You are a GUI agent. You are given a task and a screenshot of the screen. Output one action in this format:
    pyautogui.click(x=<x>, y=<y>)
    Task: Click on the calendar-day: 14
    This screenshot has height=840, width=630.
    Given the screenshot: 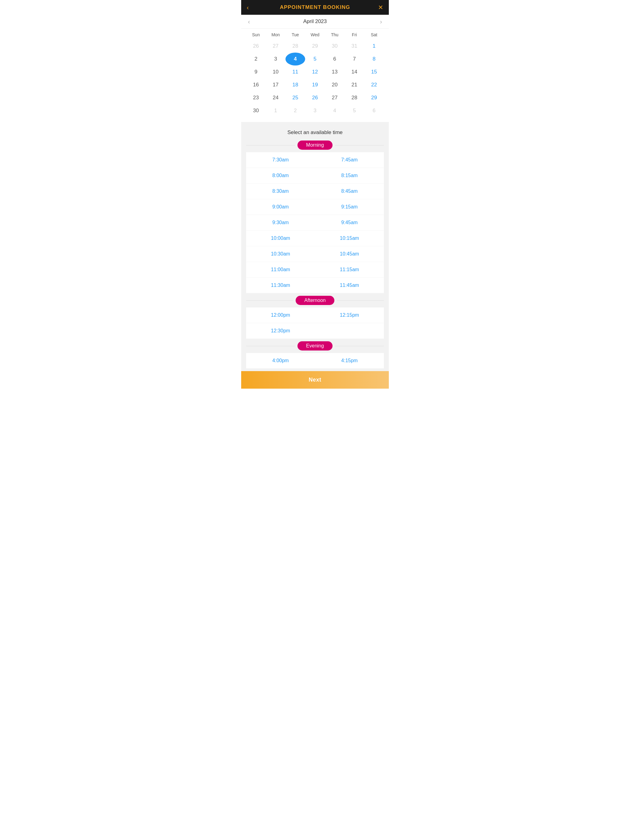 What is the action you would take?
    pyautogui.click(x=355, y=72)
    